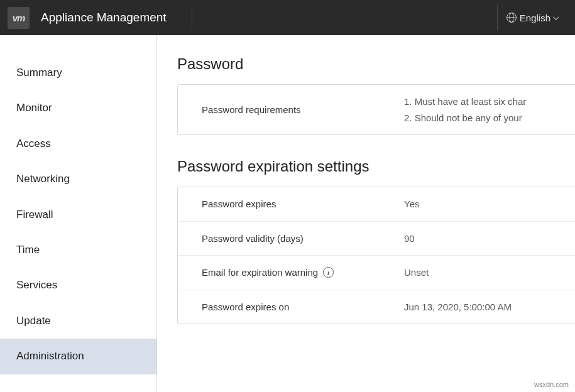 The height and width of the screenshot is (392, 575). Describe the element at coordinates (291, 273) in the screenshot. I see `email-warning-label: Email for expiration warning i` at that location.